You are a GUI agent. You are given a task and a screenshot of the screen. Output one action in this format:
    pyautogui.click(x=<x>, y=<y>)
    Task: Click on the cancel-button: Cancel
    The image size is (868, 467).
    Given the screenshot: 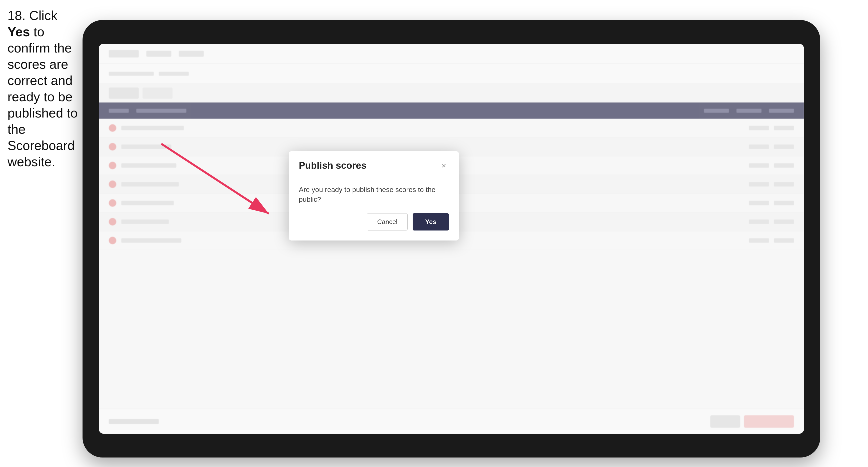 What is the action you would take?
    pyautogui.click(x=388, y=222)
    